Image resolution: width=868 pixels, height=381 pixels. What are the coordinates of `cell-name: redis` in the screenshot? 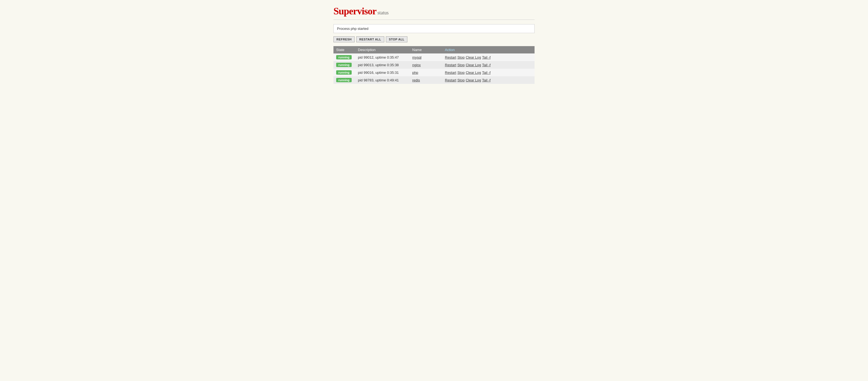 It's located at (426, 80).